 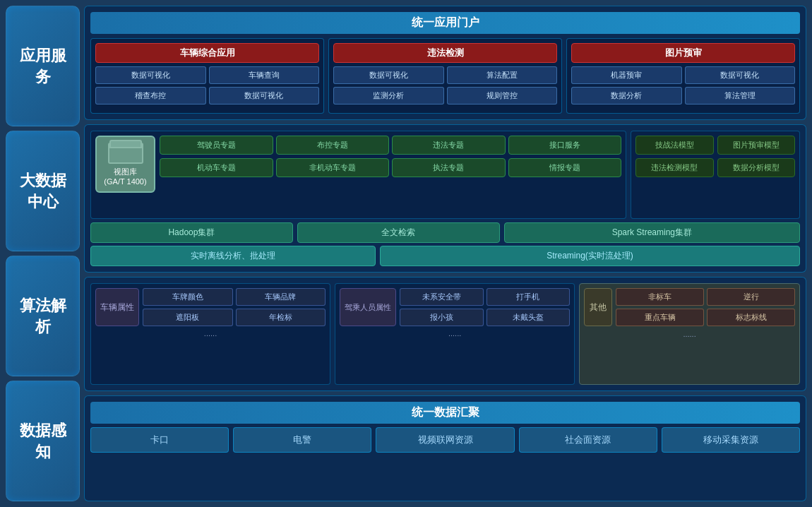 What do you see at coordinates (42, 441) in the screenshot?
I see `sidebar-item-data-sense: 数据感知` at bounding box center [42, 441].